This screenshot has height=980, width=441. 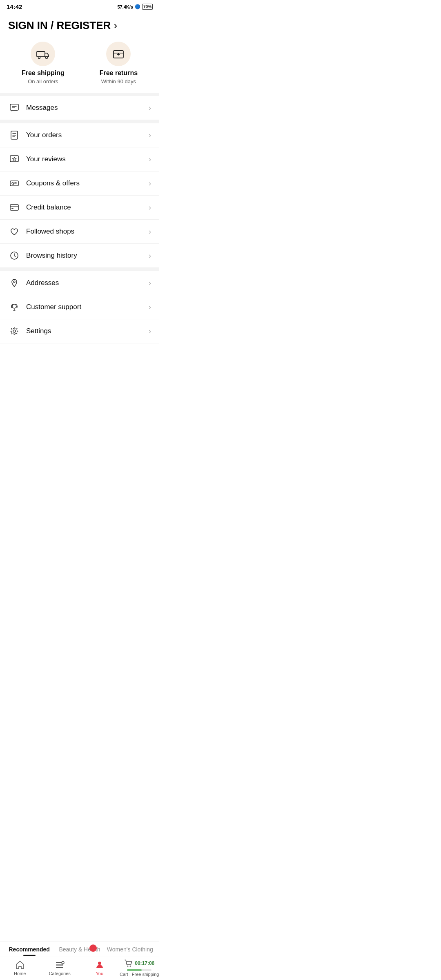 I want to click on browsing-history-icon, so click(x=14, y=256).